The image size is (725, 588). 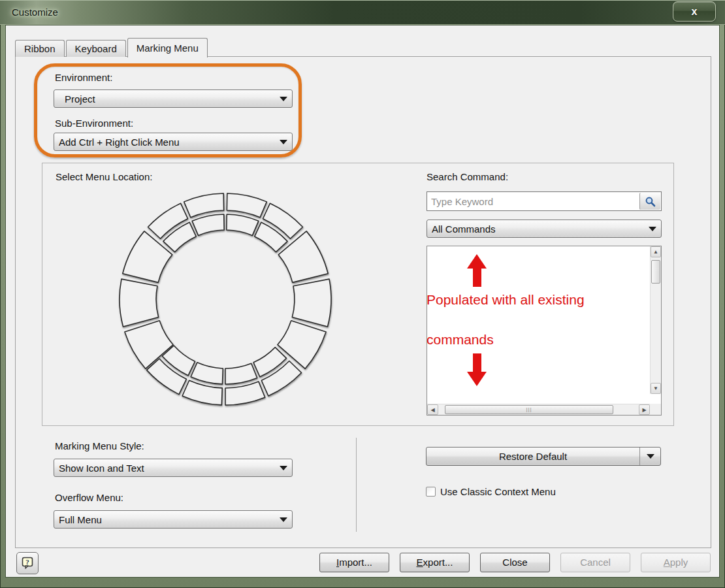 I want to click on window-title: Customize, so click(x=35, y=12).